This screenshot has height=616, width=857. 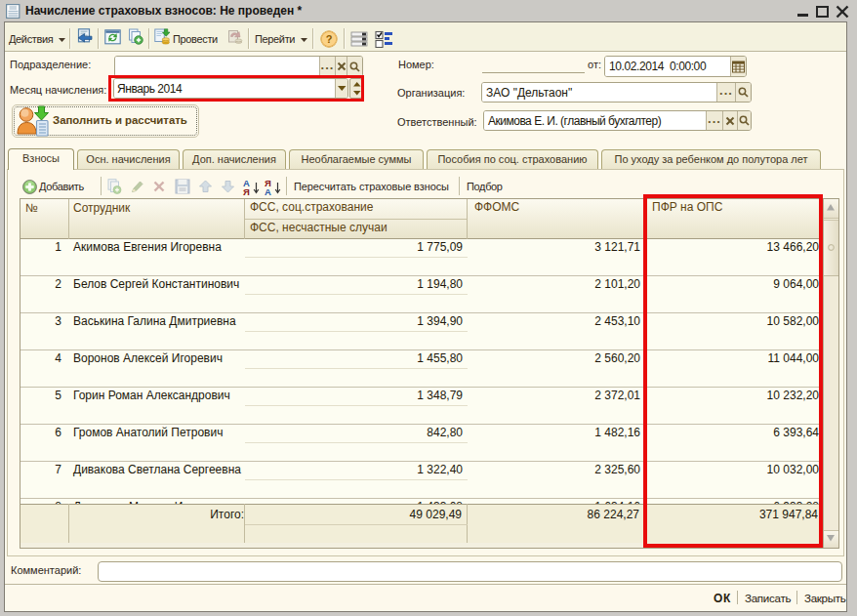 I want to click on svg-text: Я, so click(x=246, y=191).